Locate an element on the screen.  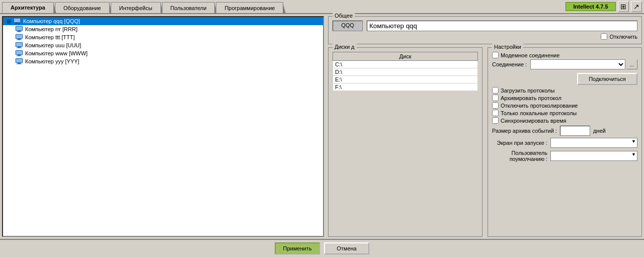
tab-iface: Интерфейсы is located at coordinates (136, 8).